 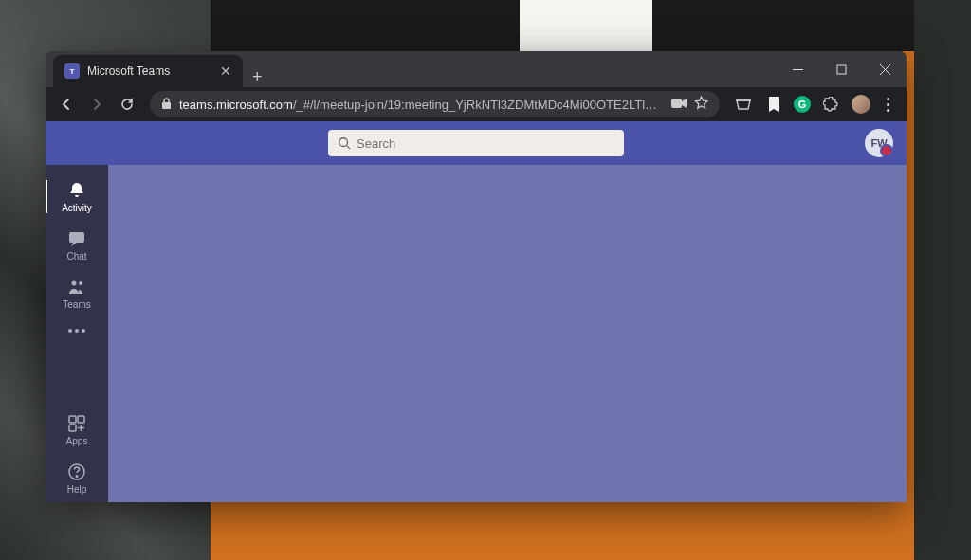 I want to click on rail-more-button, so click(x=77, y=331).